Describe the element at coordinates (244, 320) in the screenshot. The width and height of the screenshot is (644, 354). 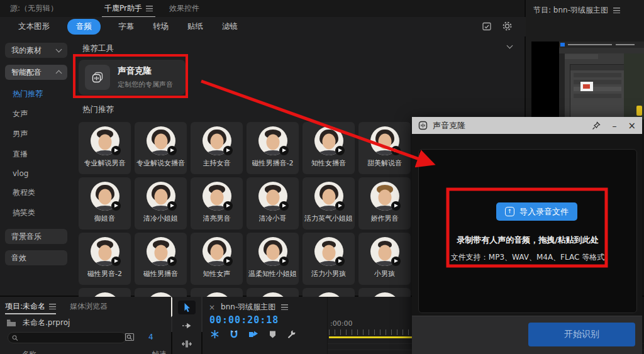
I see `timecode-display: 00:00:20:18` at that location.